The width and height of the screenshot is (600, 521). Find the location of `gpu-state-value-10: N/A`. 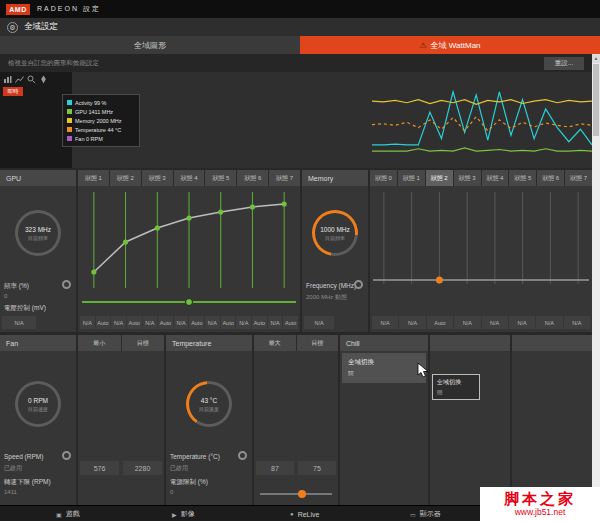

gpu-state-value-10: N/A is located at coordinates (244, 322).